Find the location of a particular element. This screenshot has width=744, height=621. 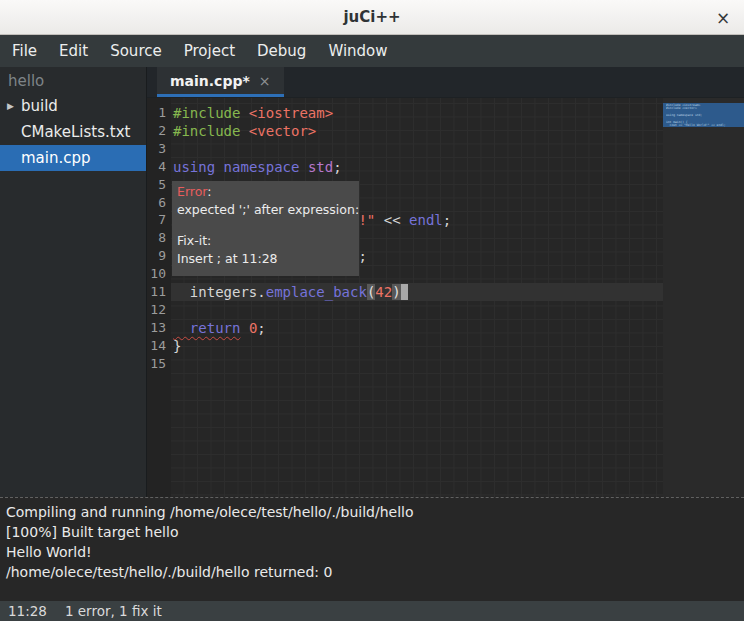

terminal-line: Hello World! is located at coordinates (372, 552).